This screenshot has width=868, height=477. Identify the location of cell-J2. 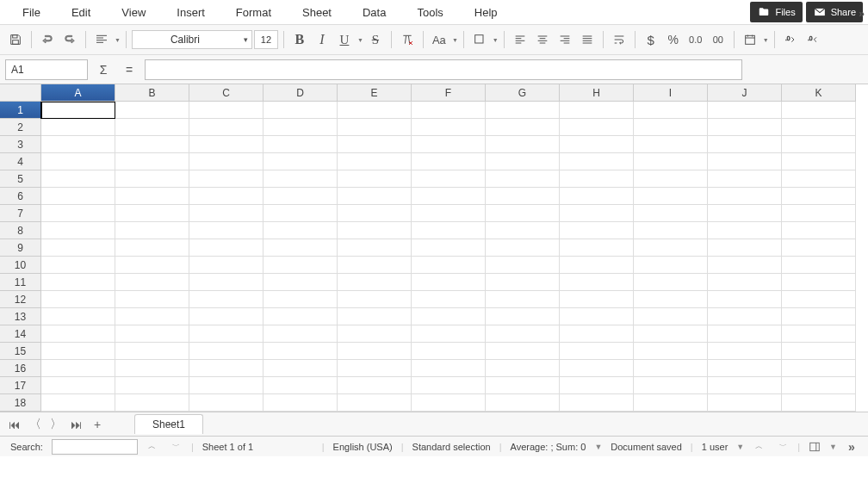
(745, 127).